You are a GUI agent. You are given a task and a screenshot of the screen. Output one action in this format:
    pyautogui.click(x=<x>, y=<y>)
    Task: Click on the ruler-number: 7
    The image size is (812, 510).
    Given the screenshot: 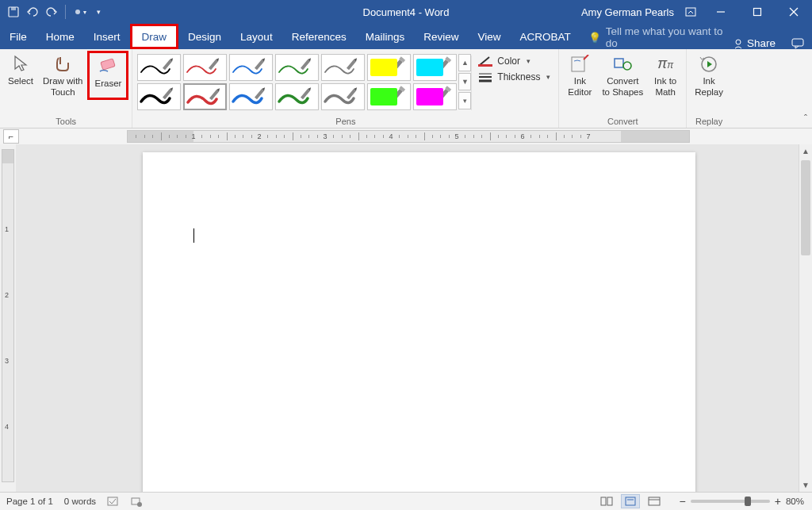 What is the action you would take?
    pyautogui.click(x=588, y=136)
    